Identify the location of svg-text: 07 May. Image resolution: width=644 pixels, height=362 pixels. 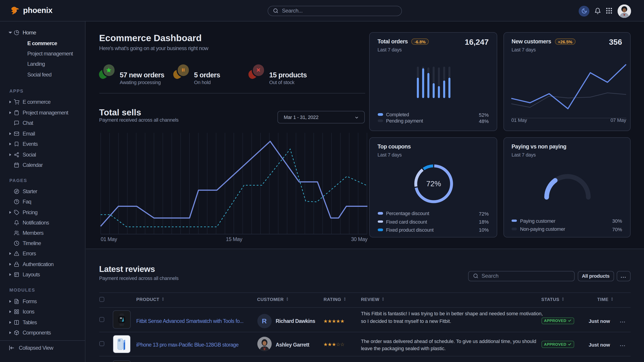
(618, 120).